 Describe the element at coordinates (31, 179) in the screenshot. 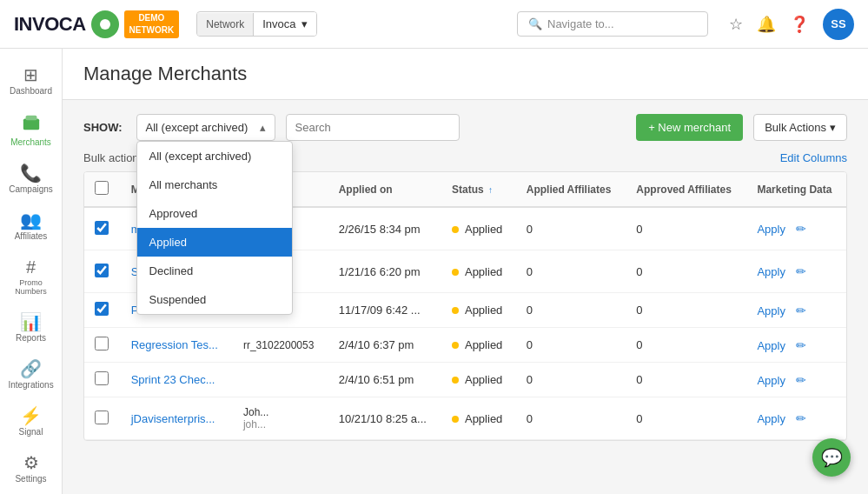

I see `sidebar-item-campaigns: 📞 Campaigns` at that location.